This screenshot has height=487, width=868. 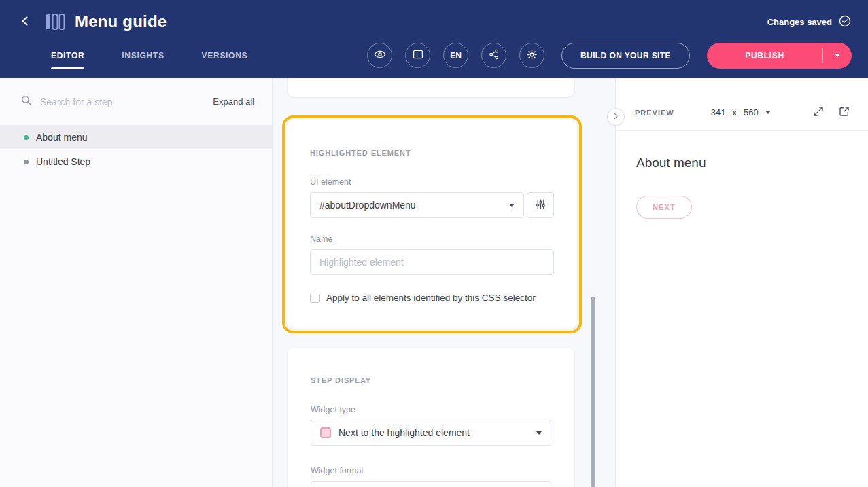 I want to click on preview-header: PREVIEW 341 x 560, so click(x=742, y=105).